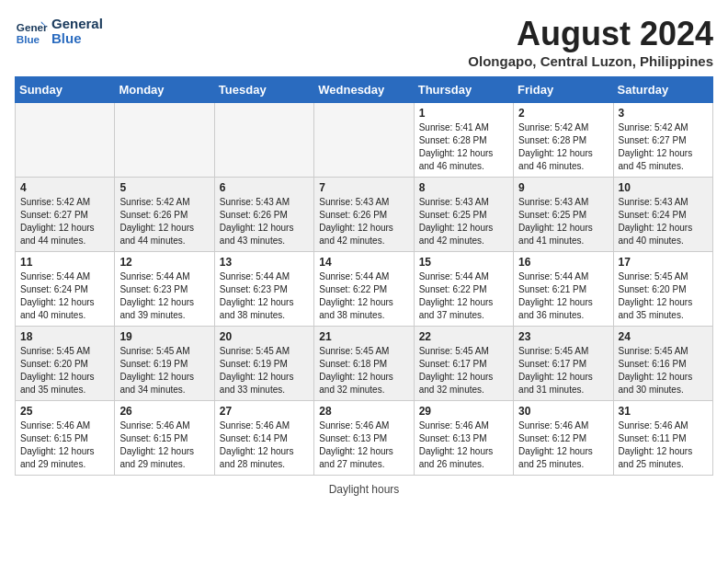  Describe the element at coordinates (77, 39) in the screenshot. I see `logo-blue: Blue` at that location.